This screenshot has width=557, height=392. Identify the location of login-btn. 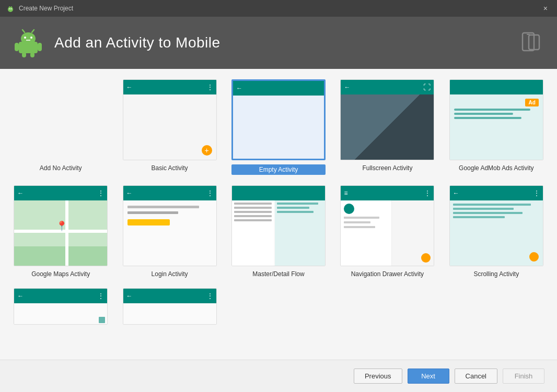
(148, 222).